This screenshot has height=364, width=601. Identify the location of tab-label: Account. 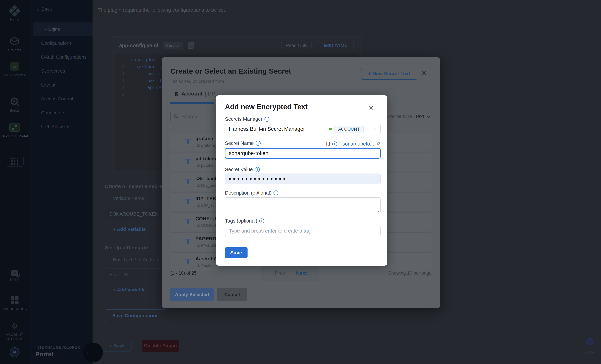
(192, 94).